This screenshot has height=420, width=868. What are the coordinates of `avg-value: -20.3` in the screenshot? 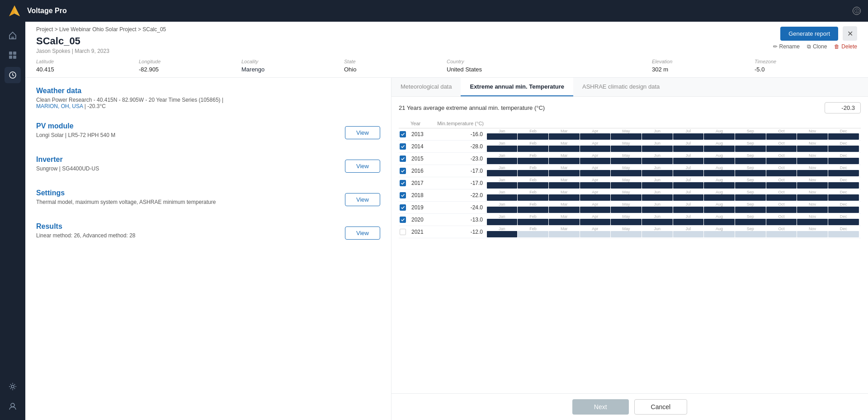 It's located at (843, 108).